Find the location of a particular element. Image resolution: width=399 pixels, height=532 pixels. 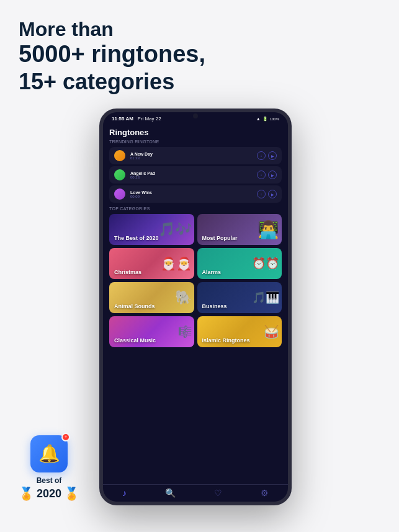

category-best2020: 🎵🎶 The Best of 2020 is located at coordinates (151, 229).